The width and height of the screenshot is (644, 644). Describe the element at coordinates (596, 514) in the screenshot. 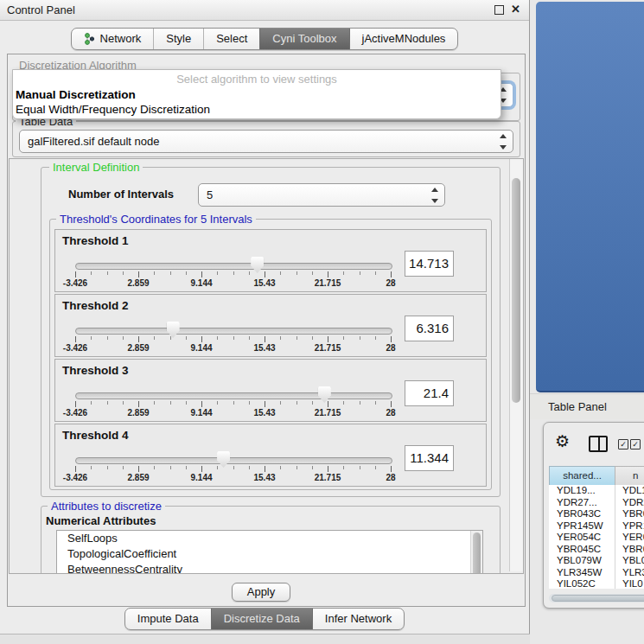

I see `table-row: YBR043CYBR0` at that location.